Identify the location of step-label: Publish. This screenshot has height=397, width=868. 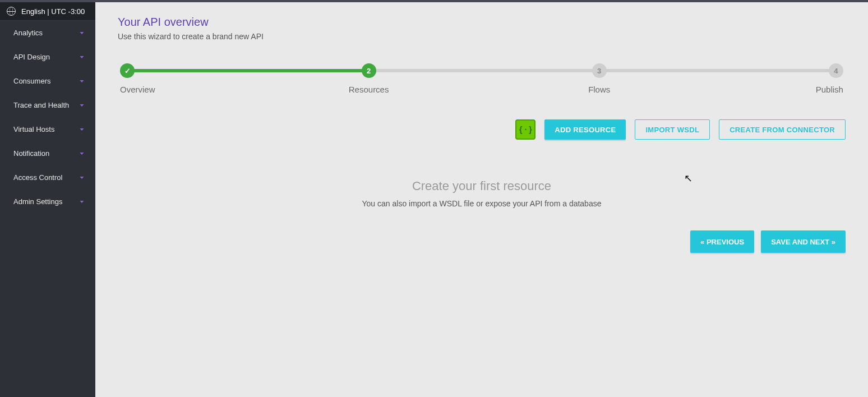
(830, 90).